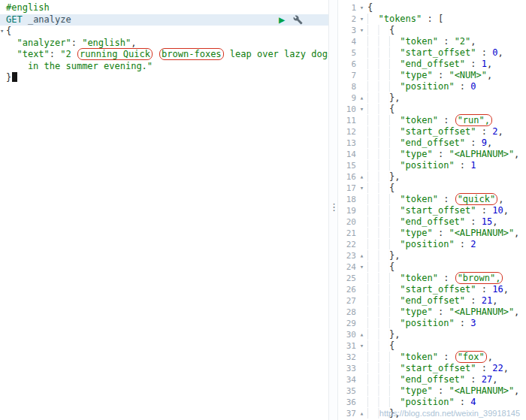  Describe the element at coordinates (432, 120) in the screenshot. I see `response-line: 11 "token" : "run",` at that location.